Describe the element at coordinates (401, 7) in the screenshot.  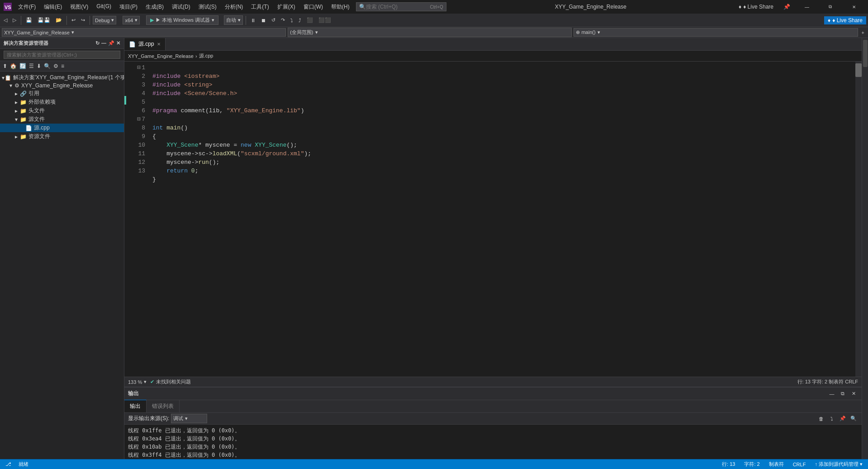
I see `title-search-box: 🔍 Ctrl+Q` at that location.